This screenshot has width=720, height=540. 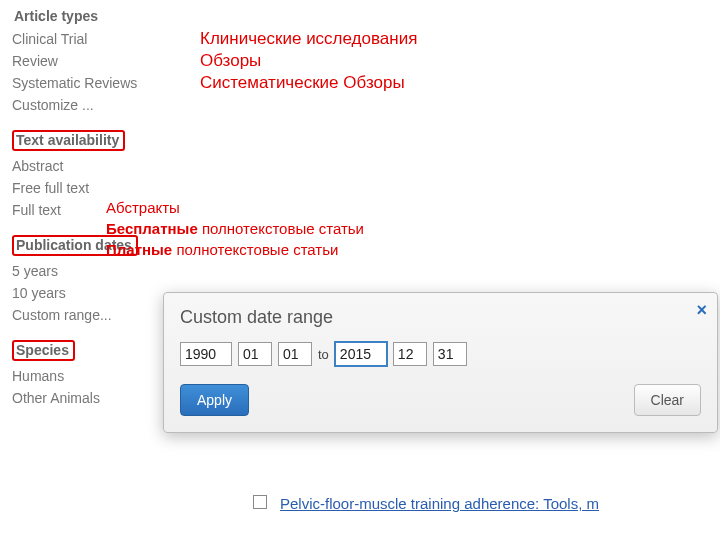 What do you see at coordinates (235, 208) in the screenshot?
I see `annotation-line: Абстракты` at bounding box center [235, 208].